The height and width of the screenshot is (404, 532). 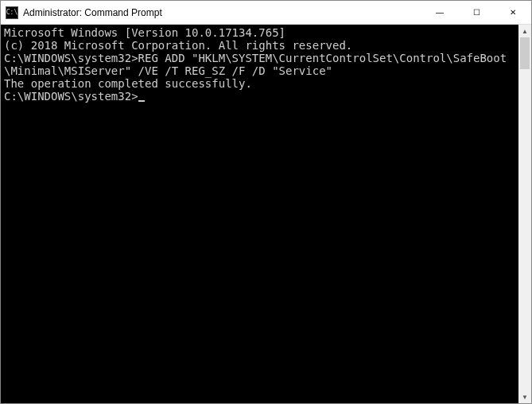 What do you see at coordinates (525, 214) in the screenshot?
I see `vertical-scrollbar: ▲ ▼` at bounding box center [525, 214].